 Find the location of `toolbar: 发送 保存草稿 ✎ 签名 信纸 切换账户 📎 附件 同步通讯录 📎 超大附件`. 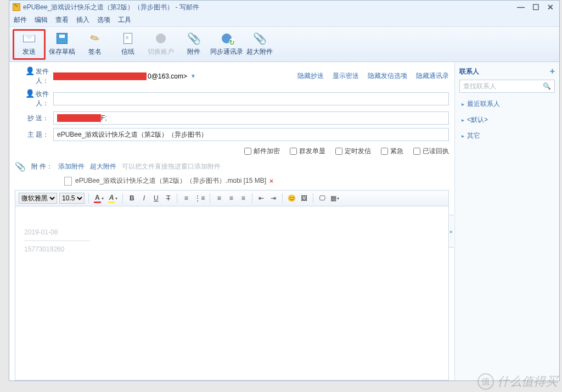

toolbar: 发送 保存草稿 ✎ 签名 信纸 切换账户 📎 附件 同步通讯录 📎 超大附件 is located at coordinates (284, 44).